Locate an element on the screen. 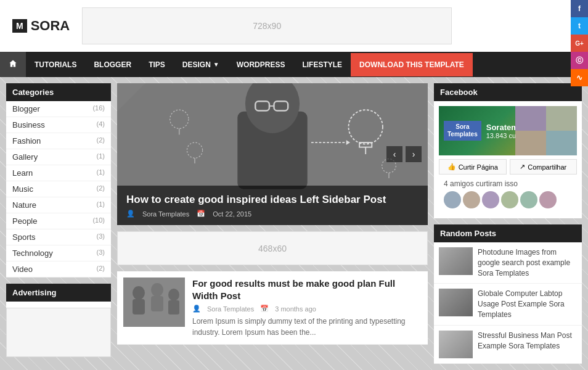 The image size is (588, 370). categories-widget: Categories Blogger (16) Business (4) Fas… is located at coordinates (59, 180).